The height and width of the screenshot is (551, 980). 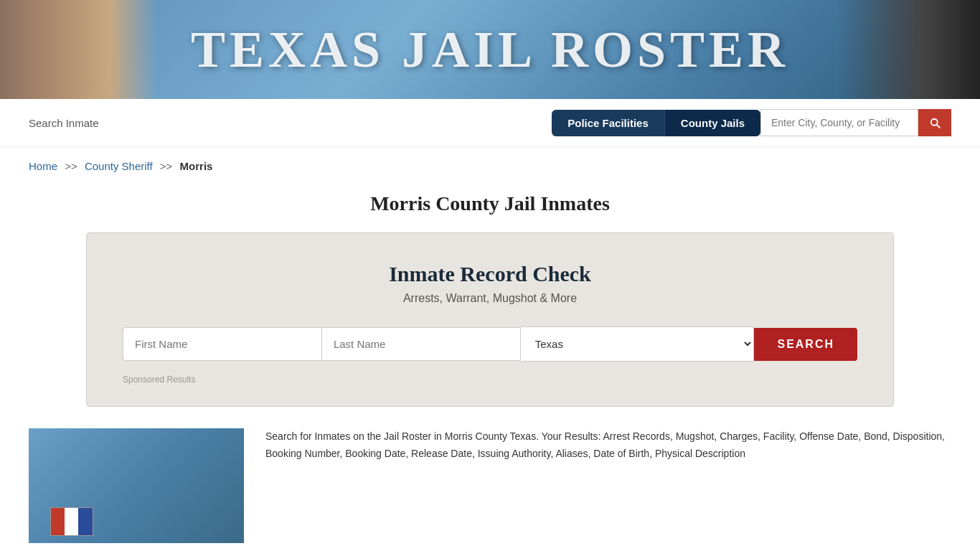 What do you see at coordinates (490, 164) in the screenshot?
I see `breadcrumb: Home >> County Sheriff >> Morris` at bounding box center [490, 164].